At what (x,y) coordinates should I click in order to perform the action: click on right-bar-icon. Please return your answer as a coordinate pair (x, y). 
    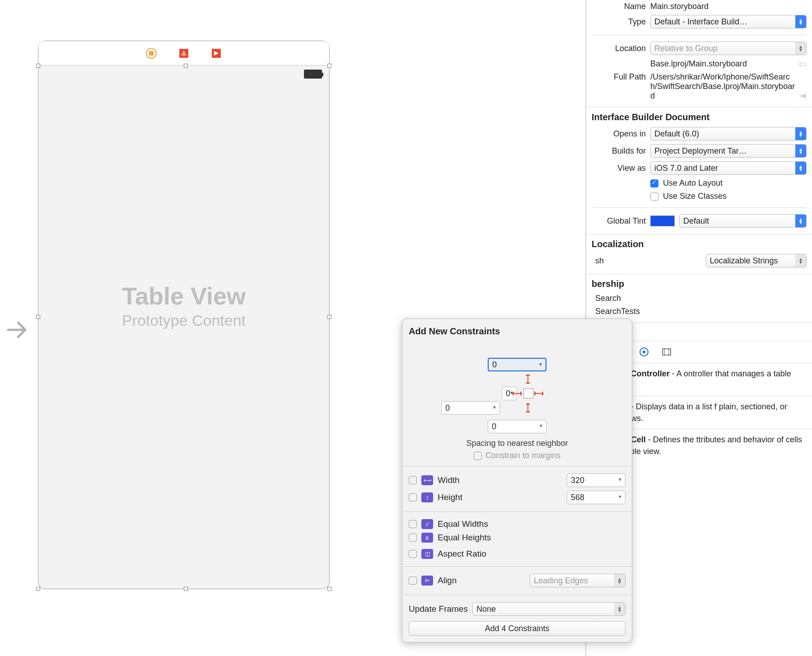
    Looking at the image, I should click on (539, 394).